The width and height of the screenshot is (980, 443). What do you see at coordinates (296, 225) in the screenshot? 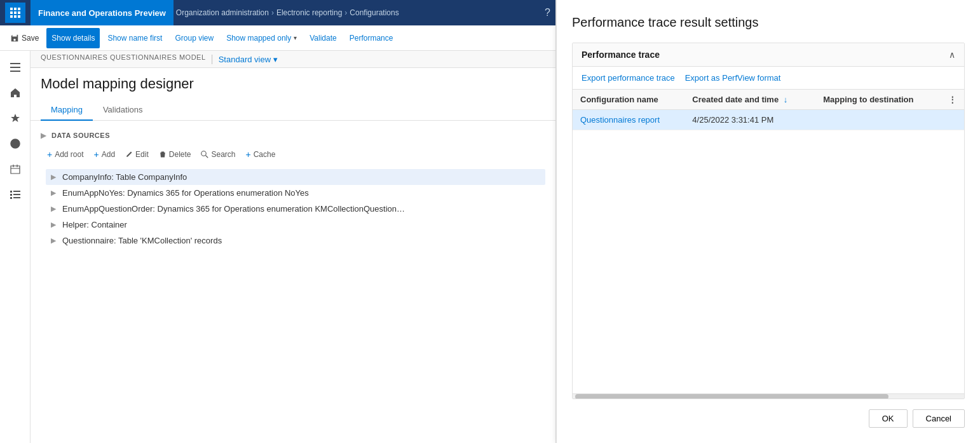
I see `ds-tree-item-3: ▶ Helper: Container` at bounding box center [296, 225].